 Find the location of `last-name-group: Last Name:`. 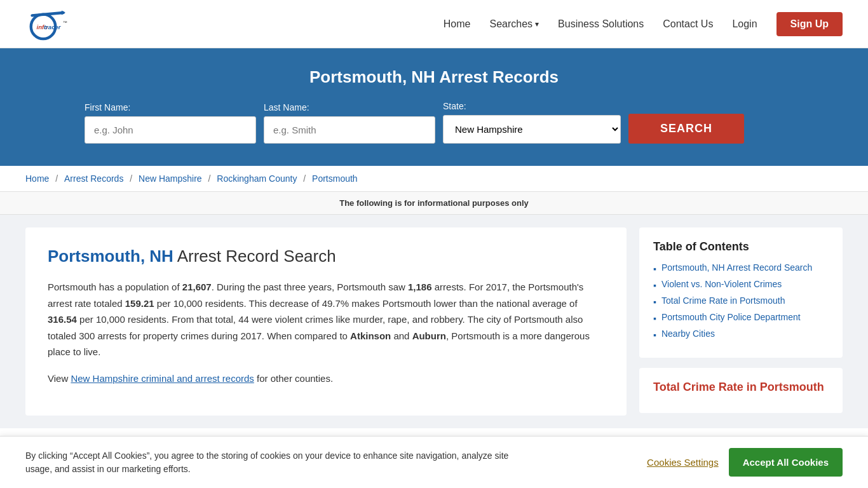

last-name-group: Last Name: is located at coordinates (349, 123).